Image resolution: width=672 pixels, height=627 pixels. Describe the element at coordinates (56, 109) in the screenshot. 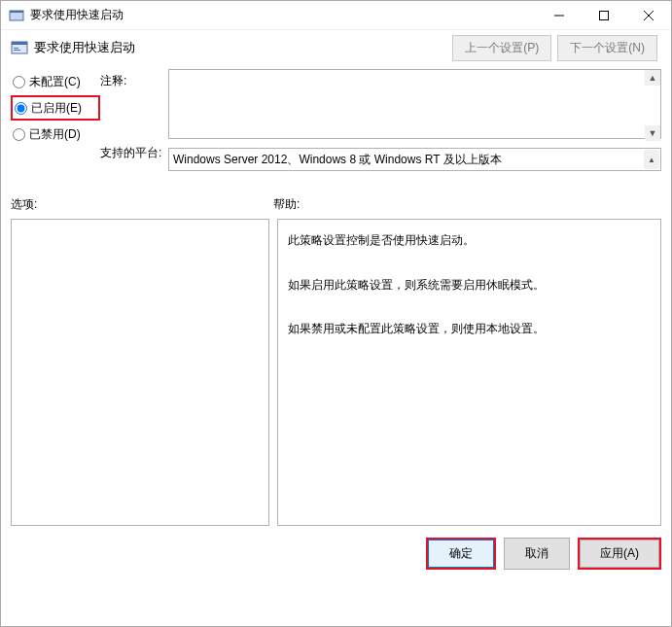

I see `radio-enabled-label: 已启用(E)` at that location.